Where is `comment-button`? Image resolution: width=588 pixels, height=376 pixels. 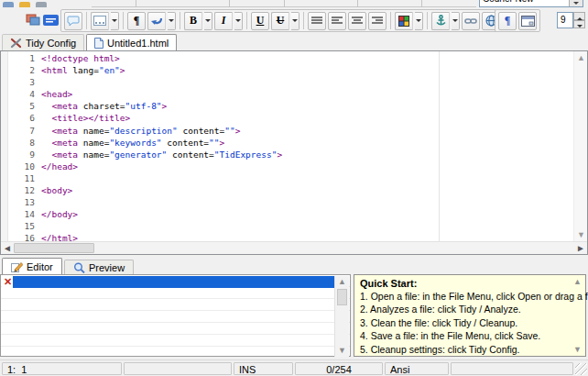
comment-button is located at coordinates (73, 21).